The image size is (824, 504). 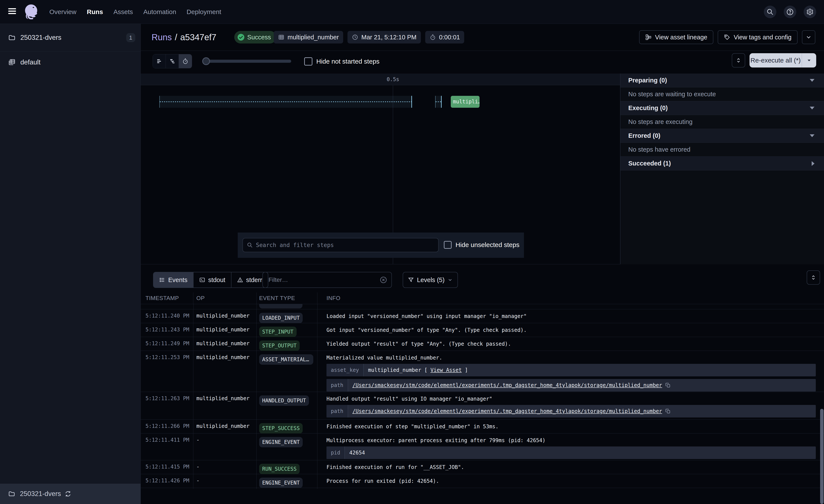 What do you see at coordinates (384, 280) in the screenshot?
I see `clear-filter-icon` at bounding box center [384, 280].